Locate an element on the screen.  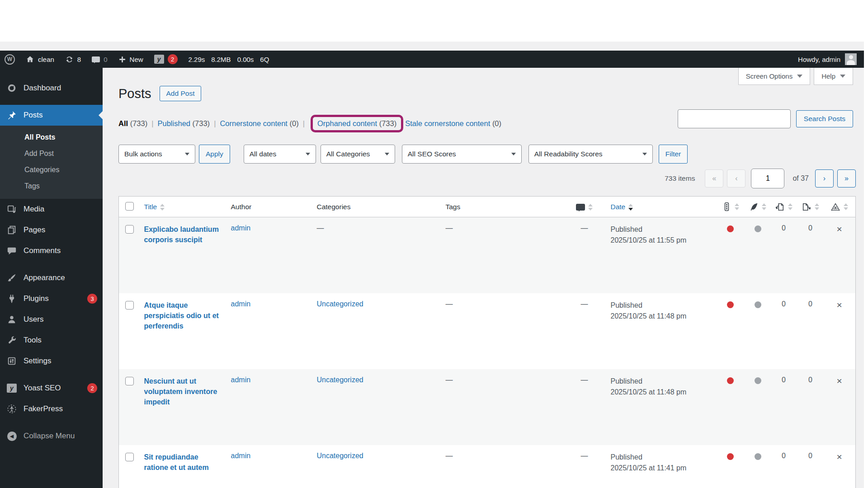
add-post-button: Add Post is located at coordinates (181, 94).